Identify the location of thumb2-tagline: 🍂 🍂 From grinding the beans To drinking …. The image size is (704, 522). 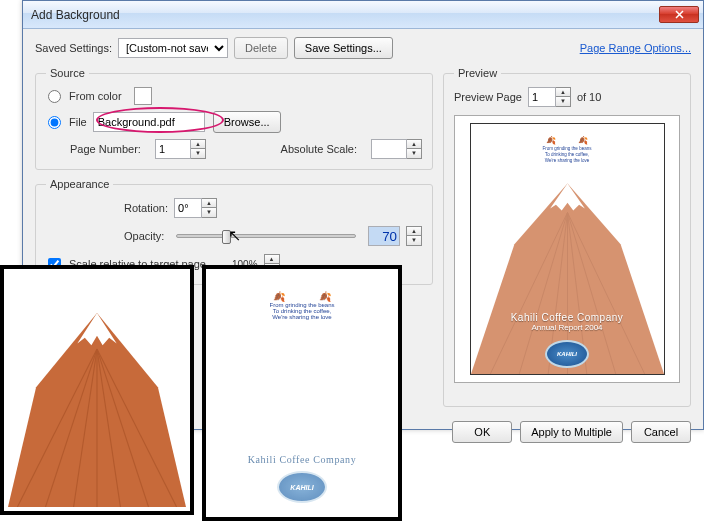
(302, 306).